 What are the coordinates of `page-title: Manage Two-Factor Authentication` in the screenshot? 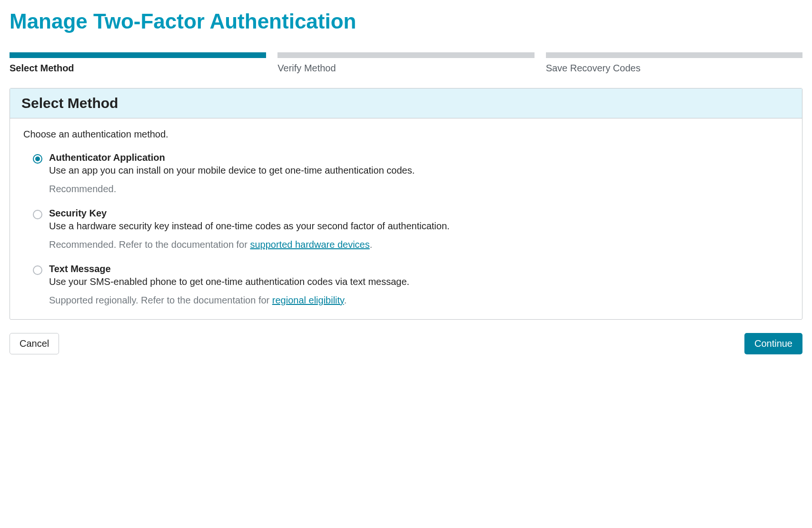 It's located at (406, 21).